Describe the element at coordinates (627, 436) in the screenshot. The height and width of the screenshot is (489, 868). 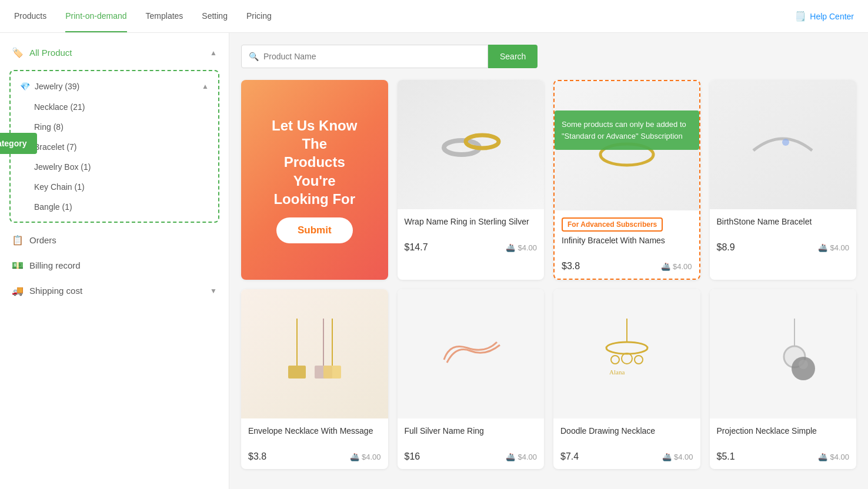
I see `product-name-doodle: Doodle Drawing Necklace` at that location.